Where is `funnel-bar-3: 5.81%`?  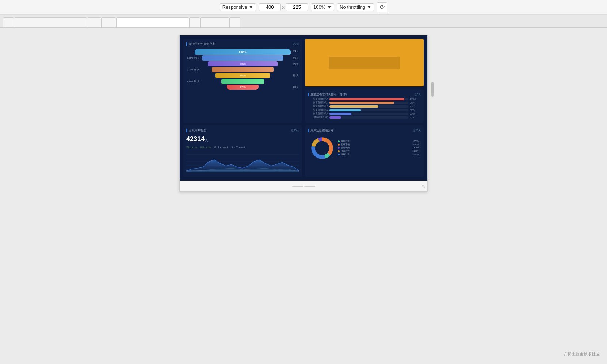 funnel-bar-3: 5.81% is located at coordinates (243, 64).